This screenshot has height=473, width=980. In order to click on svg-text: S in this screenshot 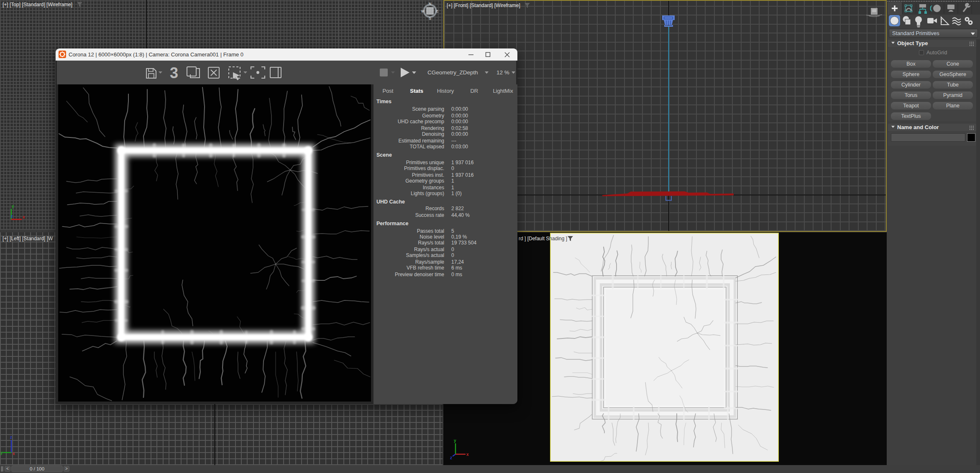, I will do `click(430, 18)`.